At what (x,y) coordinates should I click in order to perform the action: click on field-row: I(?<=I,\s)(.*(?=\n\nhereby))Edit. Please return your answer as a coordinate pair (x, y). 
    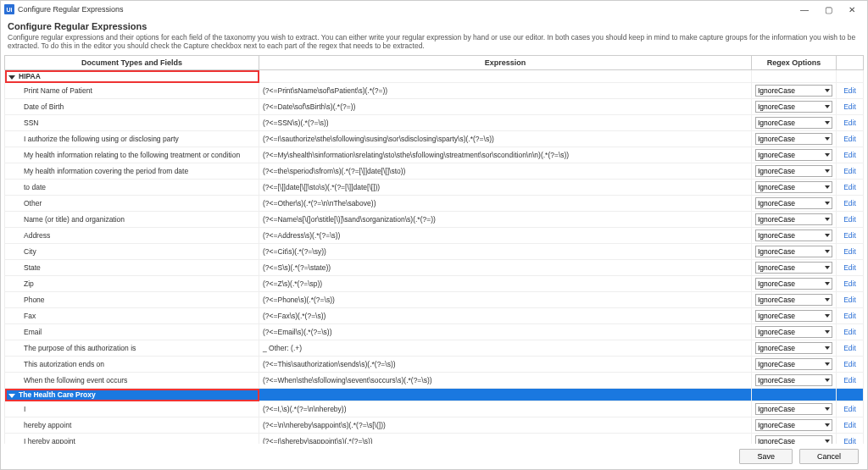
    Looking at the image, I should click on (434, 410).